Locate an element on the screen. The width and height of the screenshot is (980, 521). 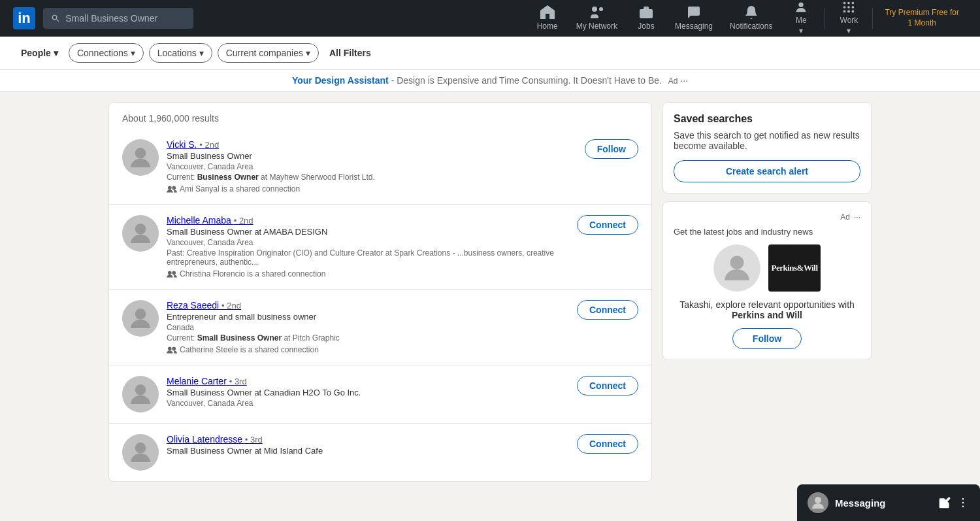
result-shared-connection: Ami Sanyal is a shared connection is located at coordinates (372, 189).